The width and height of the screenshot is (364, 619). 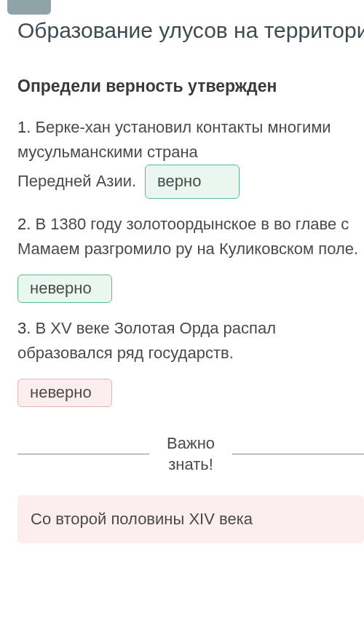 I want to click on info-text: Со второй половины XIV века, so click(x=141, y=519).